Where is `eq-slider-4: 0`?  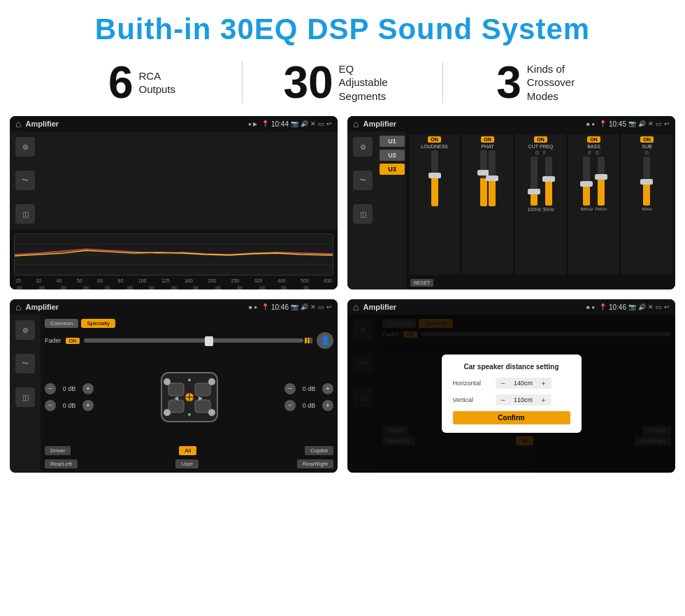
eq-slider-4: 0 is located at coordinates (108, 288).